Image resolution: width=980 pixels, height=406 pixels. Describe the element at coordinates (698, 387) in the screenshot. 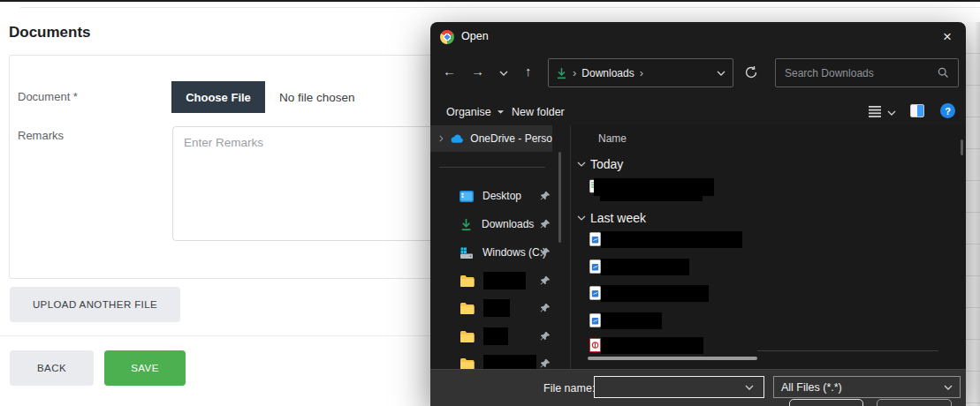

I see `dialog-footer: File name: All Files (*.*)` at that location.